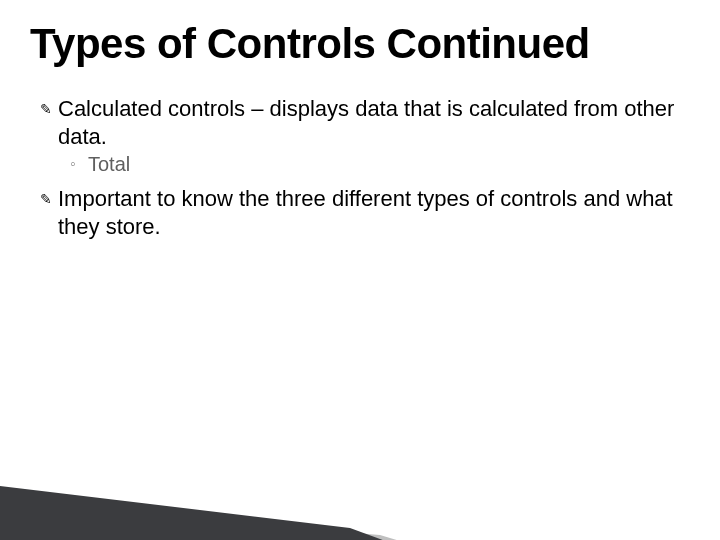  Describe the element at coordinates (375, 164) in the screenshot. I see `sub-bullet-item: ◦ Total` at that location.